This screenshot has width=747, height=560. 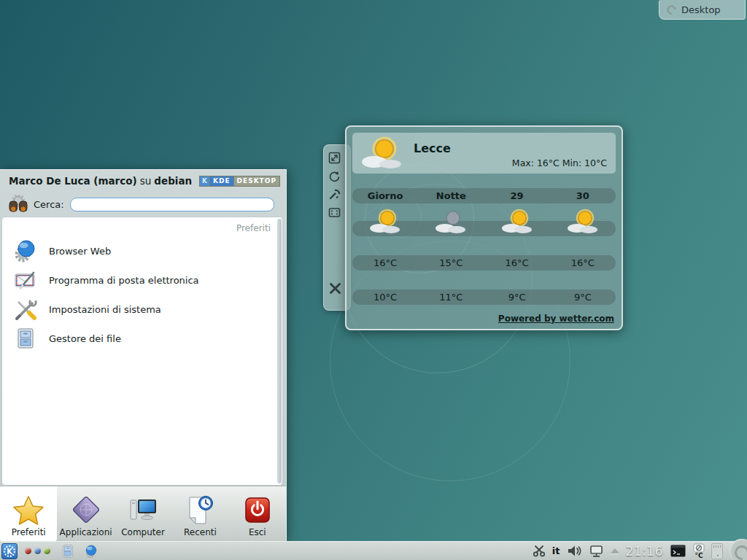 What do you see at coordinates (68, 551) in the screenshot?
I see `file-manager-launcher-icon` at bounding box center [68, 551].